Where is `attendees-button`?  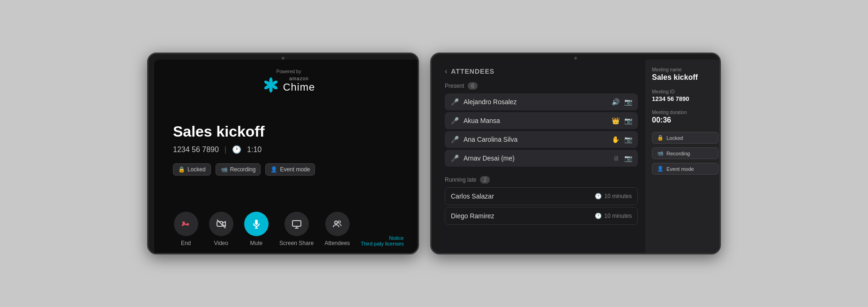
attendees-button is located at coordinates (337, 224).